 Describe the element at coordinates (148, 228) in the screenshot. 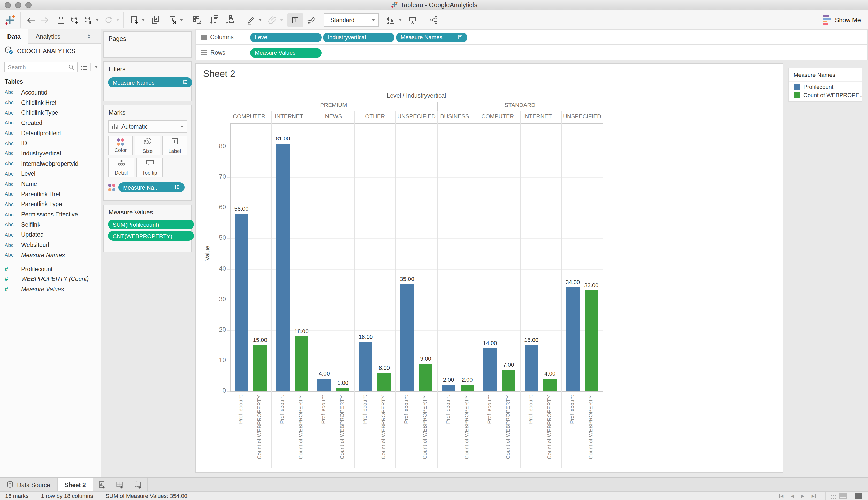

I see `measure-values-card: Measure Values SUM(Profilecount)CNT(WEBP…` at that location.